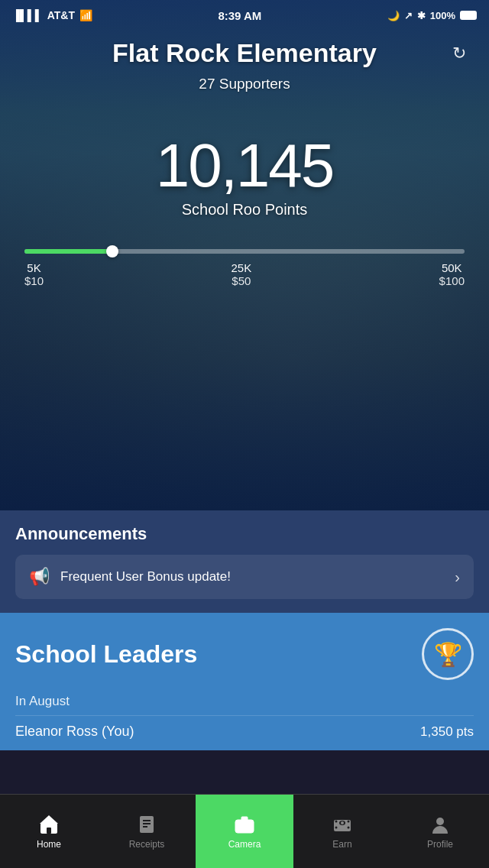 This screenshot has height=868, width=489. What do you see at coordinates (452, 267) in the screenshot?
I see `milestone-50k-points: 50K` at bounding box center [452, 267].